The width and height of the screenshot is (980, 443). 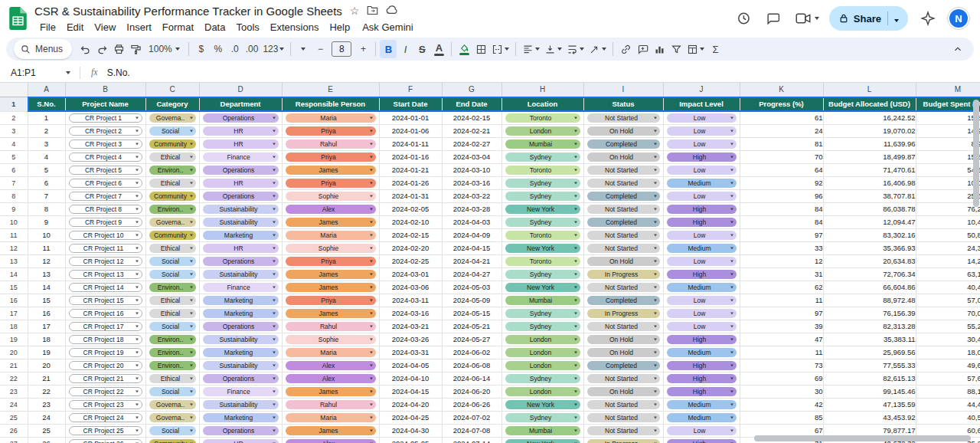 I want to click on cell: 2, so click(x=46, y=130).